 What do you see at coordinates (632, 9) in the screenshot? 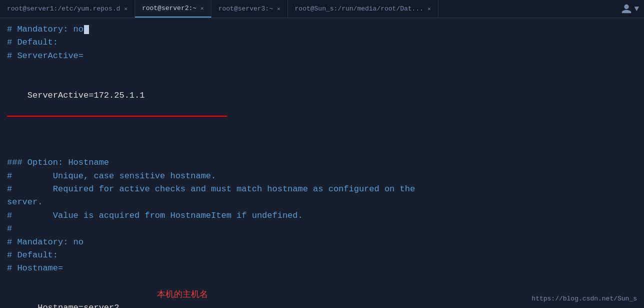
I see `tab-actions: ▼` at bounding box center [632, 9].